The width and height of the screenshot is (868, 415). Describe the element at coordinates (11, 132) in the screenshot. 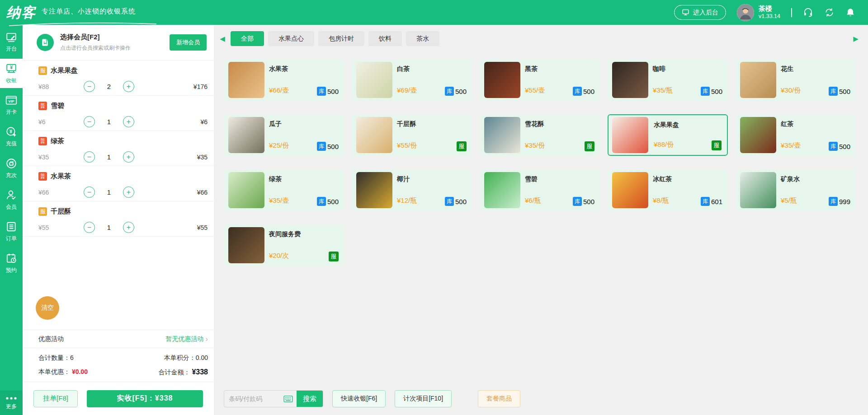

I see `recharge-icon: ¥` at that location.